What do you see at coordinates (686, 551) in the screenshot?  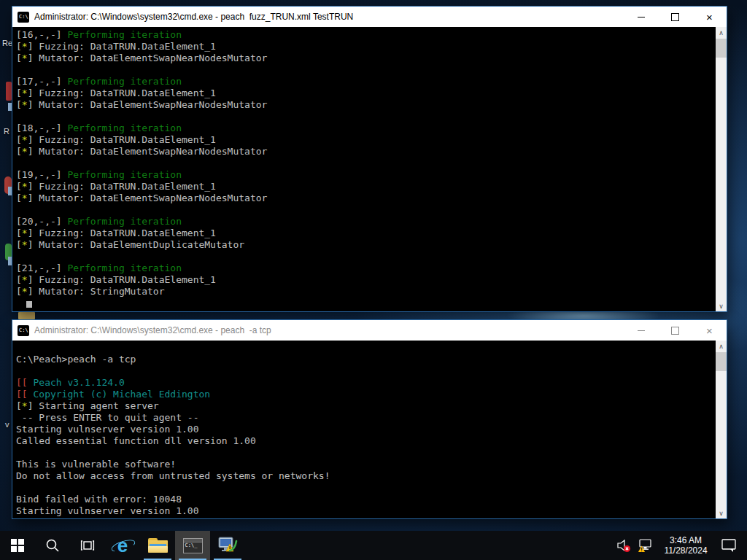 I see `clock-date: 11/28/2024` at bounding box center [686, 551].